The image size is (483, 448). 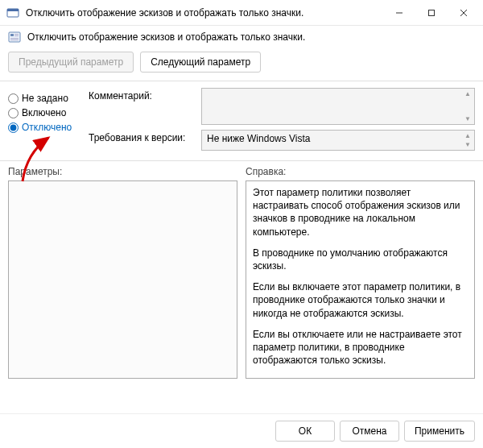 What do you see at coordinates (13, 127) in the screenshot?
I see `radio-disabled-input` at bounding box center [13, 127].